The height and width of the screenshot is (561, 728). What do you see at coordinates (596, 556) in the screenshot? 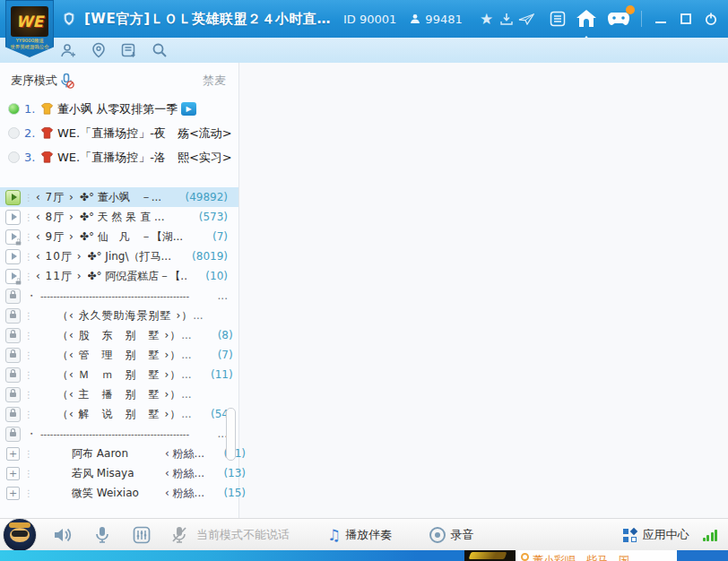
I see `background-list-item: 董小彩唱．些马 国` at bounding box center [596, 556].